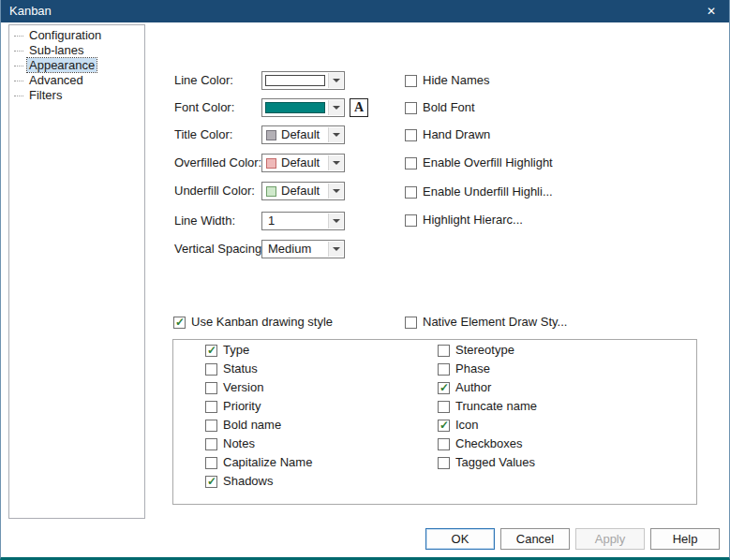  Describe the element at coordinates (295, 108) in the screenshot. I see `font-color-swatch` at that location.